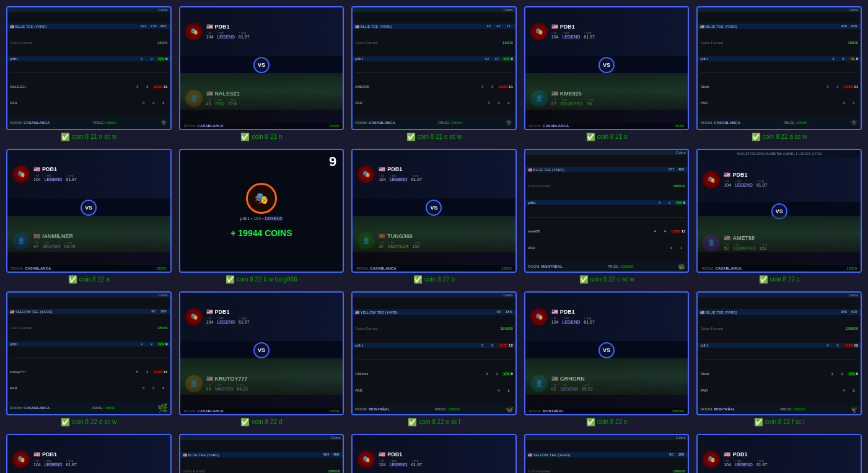 The image size is (868, 473). Describe the element at coordinates (261, 216) in the screenshot. I see `card-wrapper-7: 9 🎭 pdb1 • 104 • LEGEND + 19944 COINS ✅ …` at that location.